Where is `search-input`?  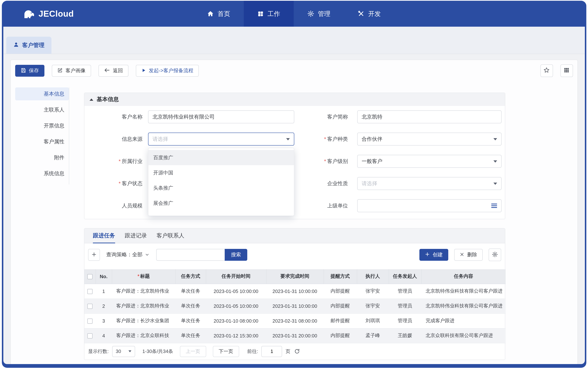 search-input is located at coordinates (190, 255).